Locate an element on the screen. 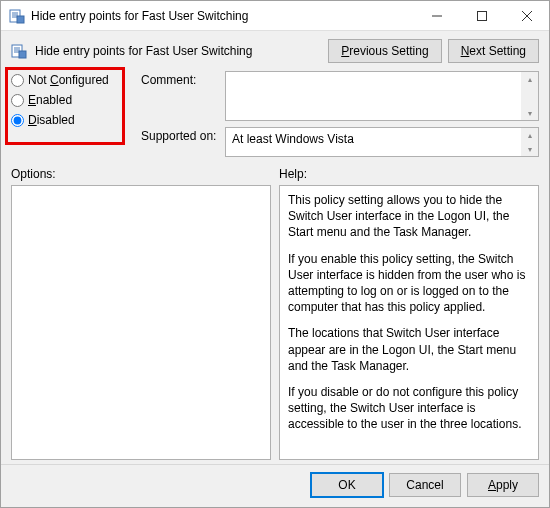  help-paragraph: The locations that Switch User interface… is located at coordinates (409, 350).